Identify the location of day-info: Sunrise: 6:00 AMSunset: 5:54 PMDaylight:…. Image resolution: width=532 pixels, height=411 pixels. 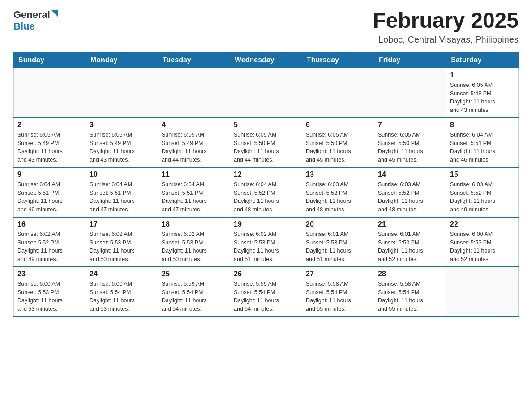
(122, 296).